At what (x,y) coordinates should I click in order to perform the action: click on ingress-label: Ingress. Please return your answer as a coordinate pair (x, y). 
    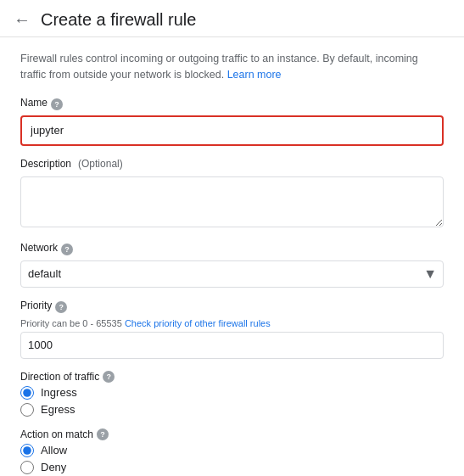
    Looking at the image, I should click on (59, 392).